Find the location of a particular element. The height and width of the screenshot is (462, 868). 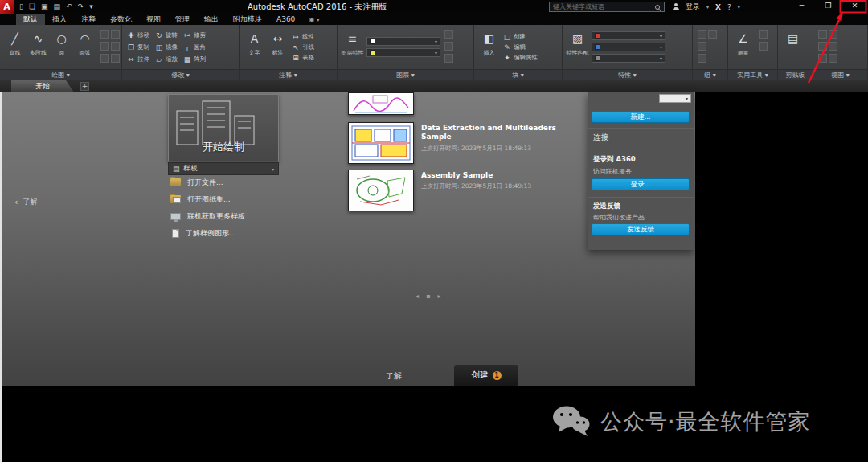

signin-button: 登录... is located at coordinates (641, 185).